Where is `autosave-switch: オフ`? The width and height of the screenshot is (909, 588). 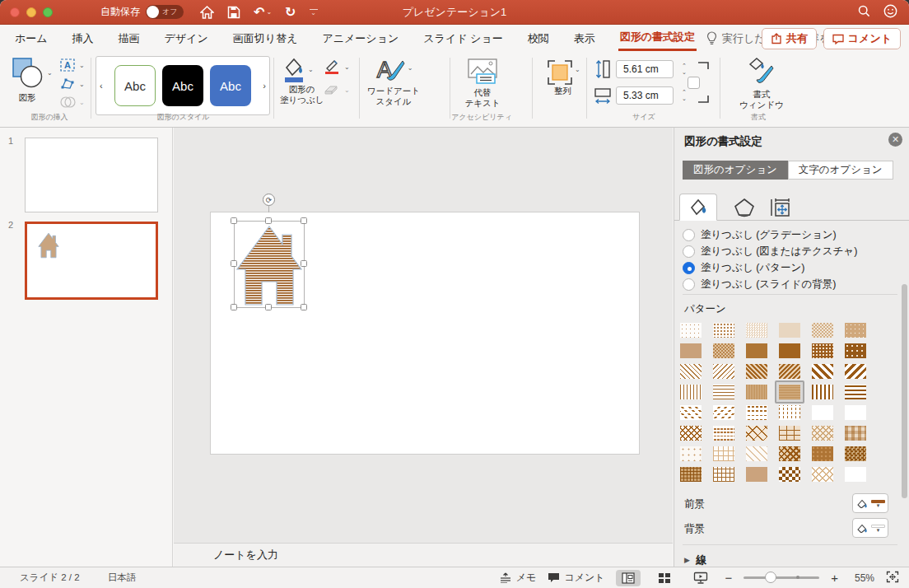
autosave-switch: オフ is located at coordinates (165, 12).